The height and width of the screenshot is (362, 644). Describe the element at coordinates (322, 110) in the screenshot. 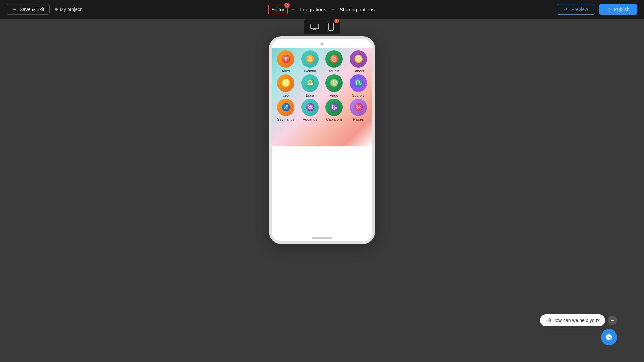

I see `zodiac-row-3: ♐ Sagittarius ♒ Aquarius ♑` at that location.